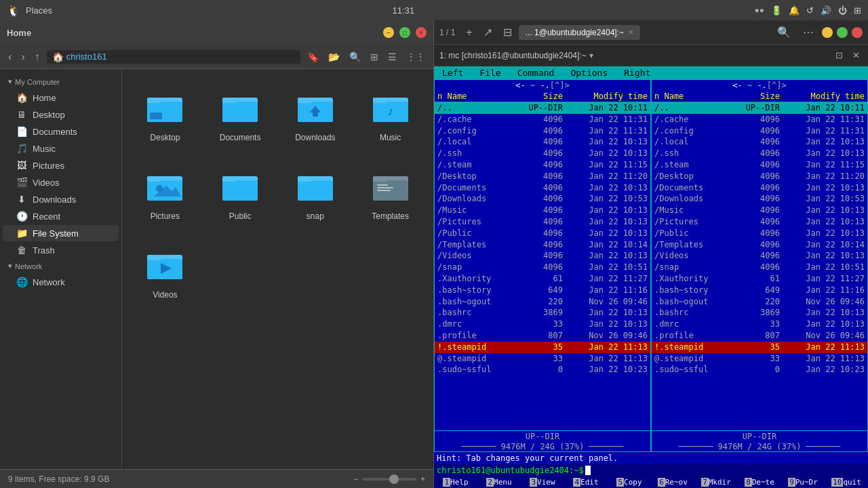 The image size is (868, 488). I want to click on fm-up-button: ↑, so click(37, 57).